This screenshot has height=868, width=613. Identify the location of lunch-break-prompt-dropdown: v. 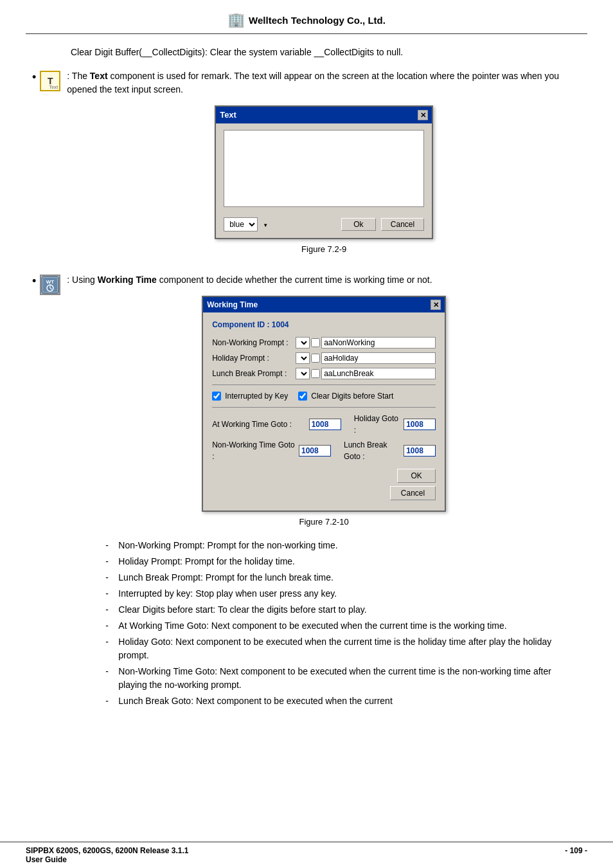
(303, 374).